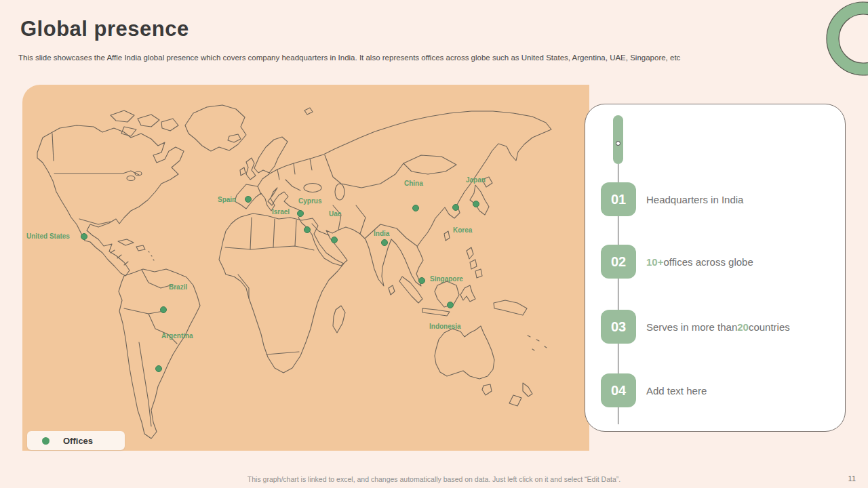  I want to click on office-label-china: China, so click(414, 183).